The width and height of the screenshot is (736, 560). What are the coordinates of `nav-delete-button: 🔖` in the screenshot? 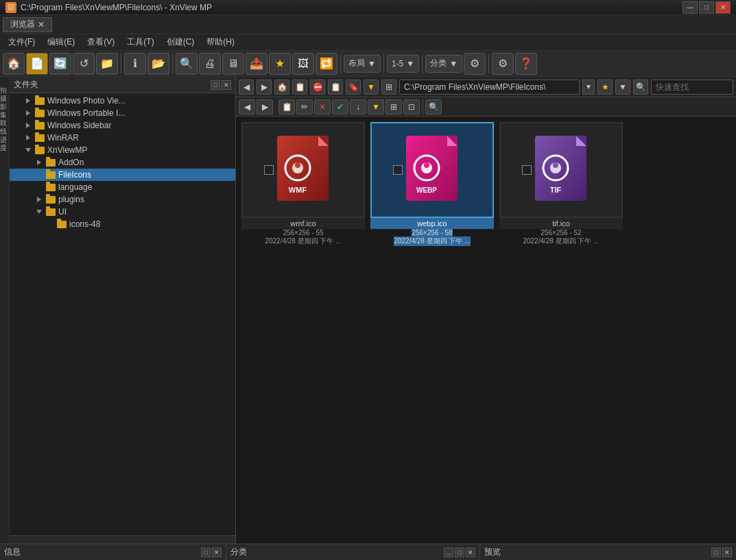 It's located at (353, 87).